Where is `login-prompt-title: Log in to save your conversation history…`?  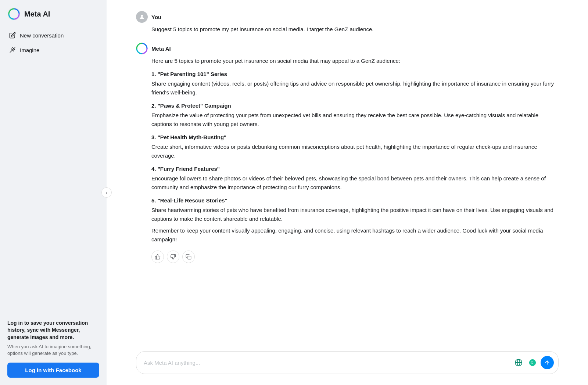 login-prompt-title: Log in to save your conversation history… is located at coordinates (53, 331).